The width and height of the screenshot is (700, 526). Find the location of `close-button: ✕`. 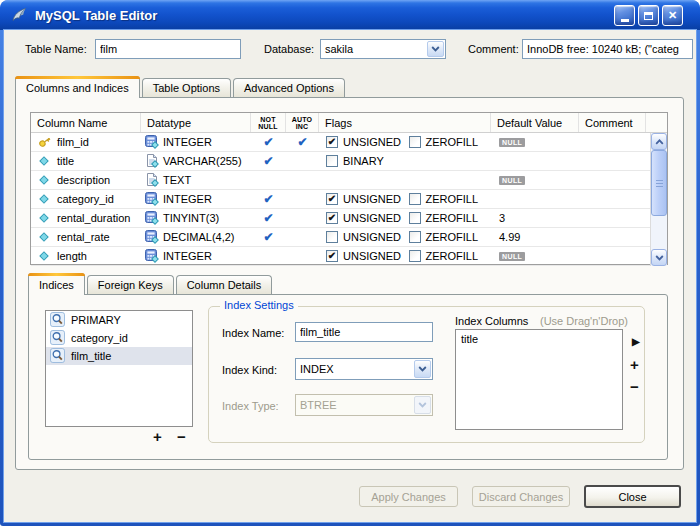

close-button: ✕ is located at coordinates (672, 16).